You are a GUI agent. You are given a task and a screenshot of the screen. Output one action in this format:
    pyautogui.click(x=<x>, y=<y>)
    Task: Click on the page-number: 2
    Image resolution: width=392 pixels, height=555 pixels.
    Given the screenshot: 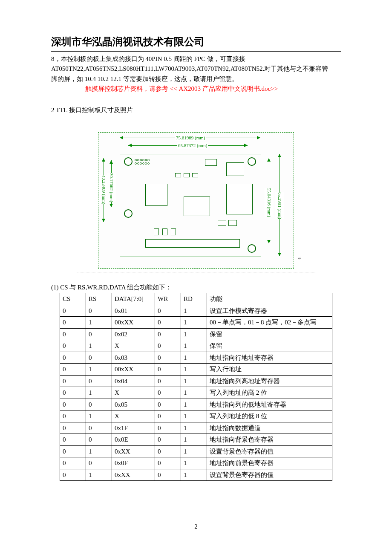 What is the action you would take?
    pyautogui.click(x=196, y=527)
    